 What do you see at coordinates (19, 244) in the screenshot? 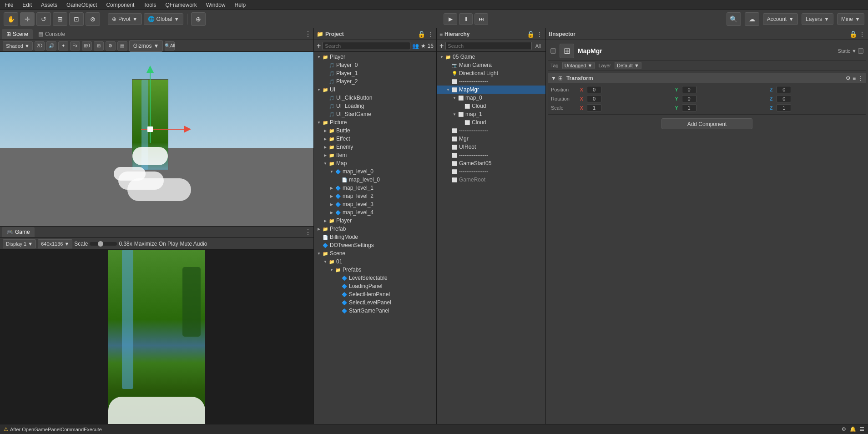
I see `display-dropdown: Display 1 ▼` at bounding box center [19, 244].